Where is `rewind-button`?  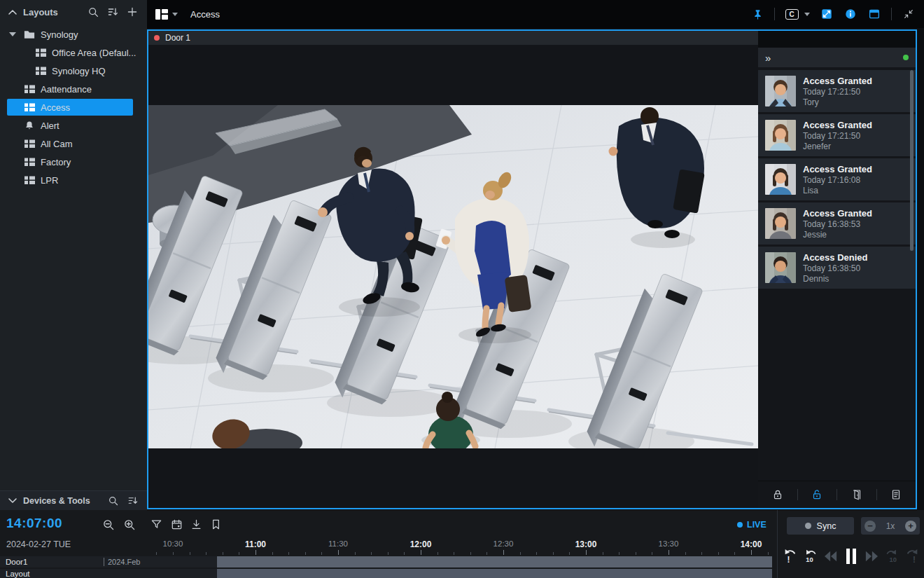
rewind-button is located at coordinates (831, 556).